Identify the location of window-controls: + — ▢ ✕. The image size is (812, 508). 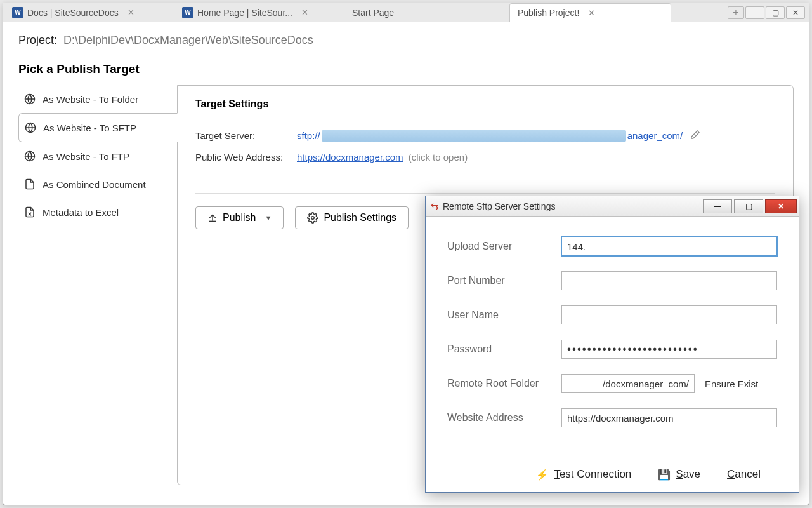
(768, 13).